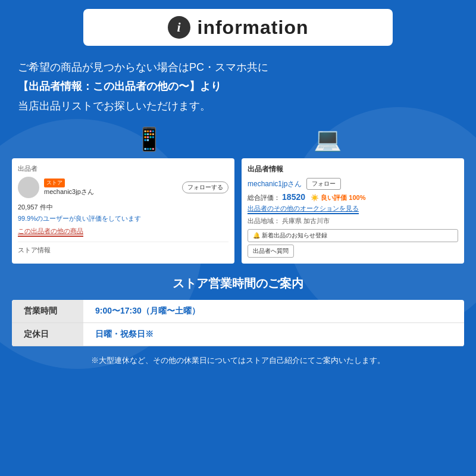  Describe the element at coordinates (205, 187) in the screenshot. I see `follow-button-left: フォローする` at that location.